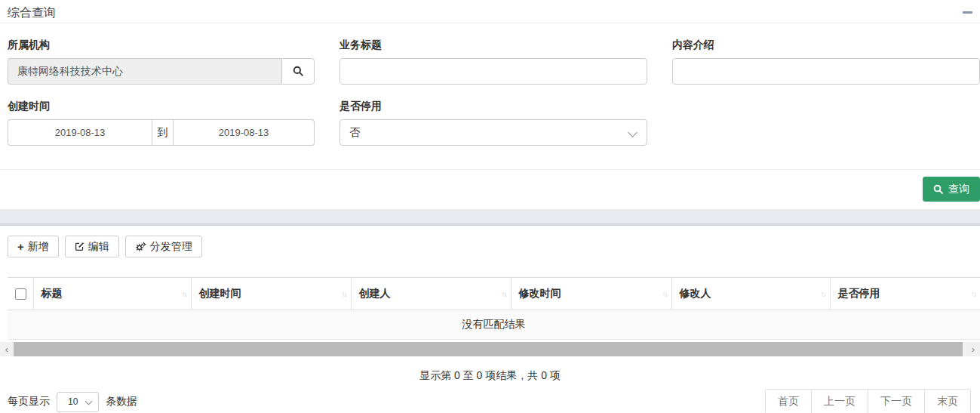 Image resolution: width=980 pixels, height=413 pixels. What do you see at coordinates (826, 71) in the screenshot?
I see `content-intro-input` at bounding box center [826, 71].